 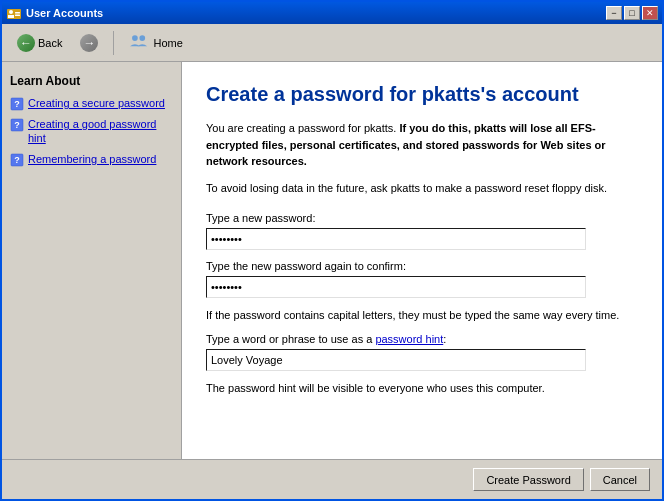 I want to click on title-bar-left: User Accounts, so click(x=54, y=13).